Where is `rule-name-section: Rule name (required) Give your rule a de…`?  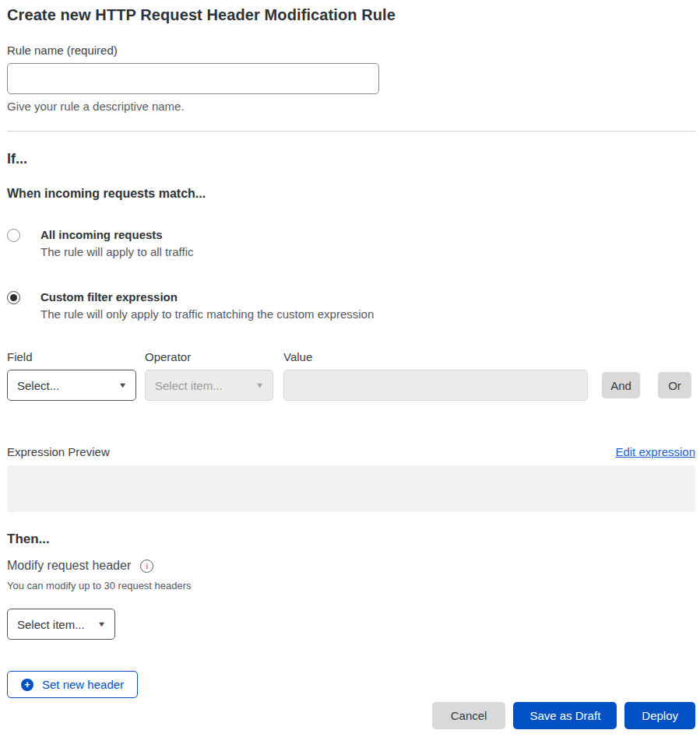 rule-name-section: Rule name (required) Give your rule a de… is located at coordinates (351, 78).